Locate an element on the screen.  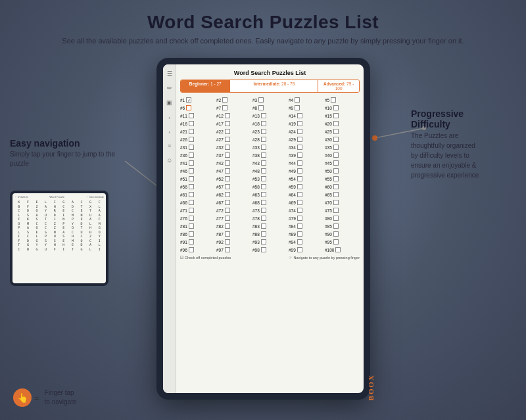
puzzle-item: #92 is located at coordinates (234, 242).